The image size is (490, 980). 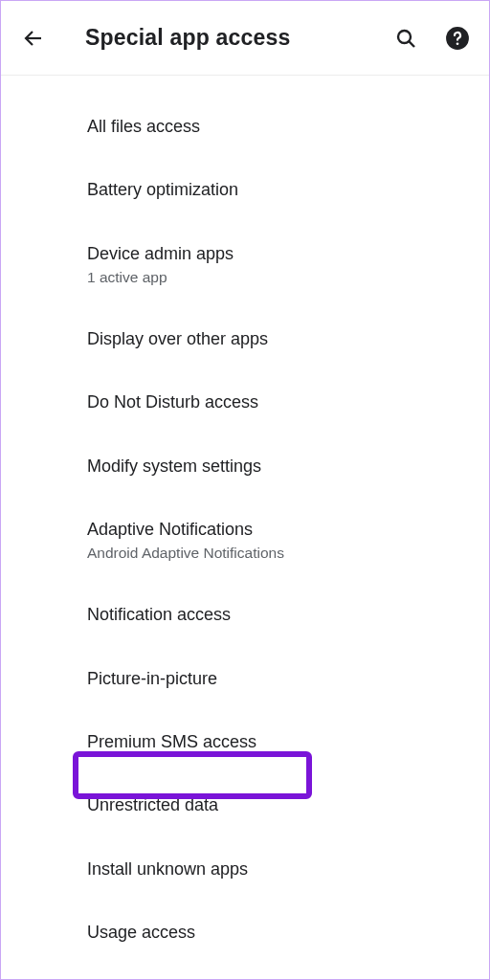 What do you see at coordinates (278, 529) in the screenshot?
I see `item-label: Adaptive Notifications` at bounding box center [278, 529].